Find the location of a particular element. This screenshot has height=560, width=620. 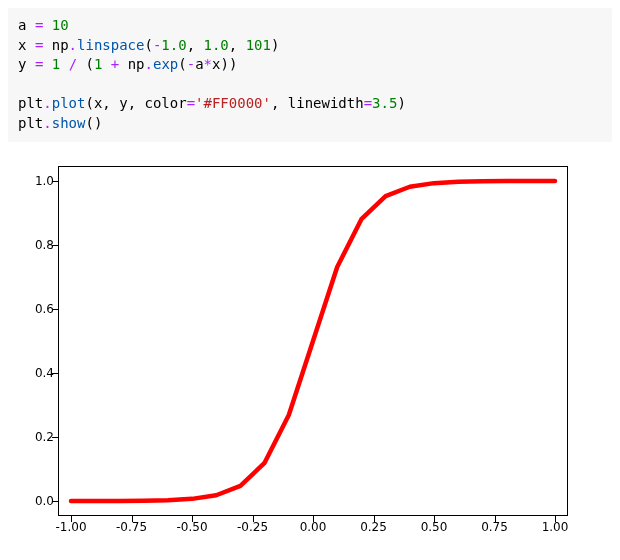

code-token: 10 is located at coordinates (60, 25).